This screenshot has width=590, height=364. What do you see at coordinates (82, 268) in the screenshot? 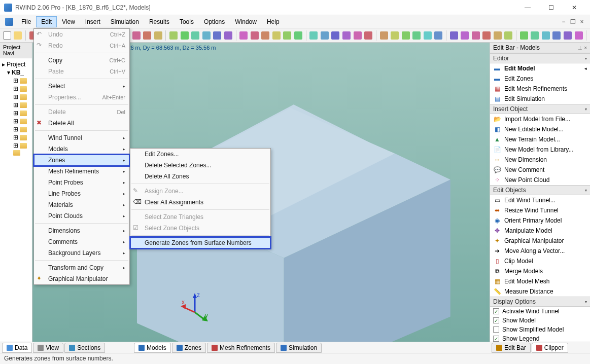
I see `menu-transform-copy: Transform and Copy▸` at bounding box center [82, 268].